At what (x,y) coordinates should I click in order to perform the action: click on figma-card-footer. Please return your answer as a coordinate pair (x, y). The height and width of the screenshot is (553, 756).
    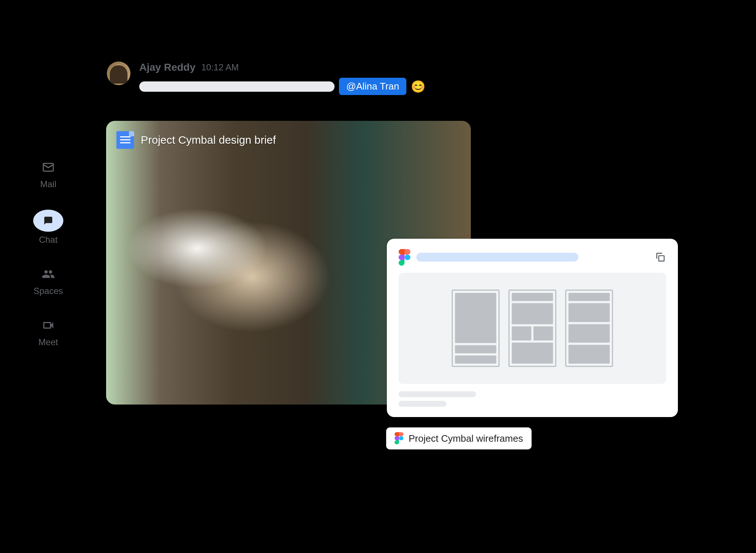
    Looking at the image, I should click on (532, 399).